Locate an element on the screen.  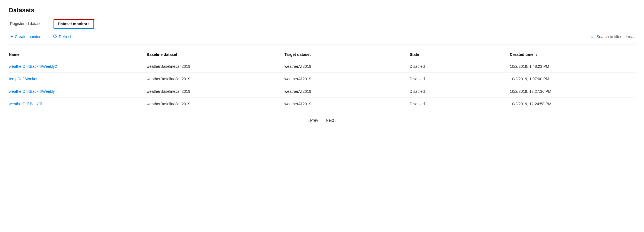
filter-icon is located at coordinates (592, 37).